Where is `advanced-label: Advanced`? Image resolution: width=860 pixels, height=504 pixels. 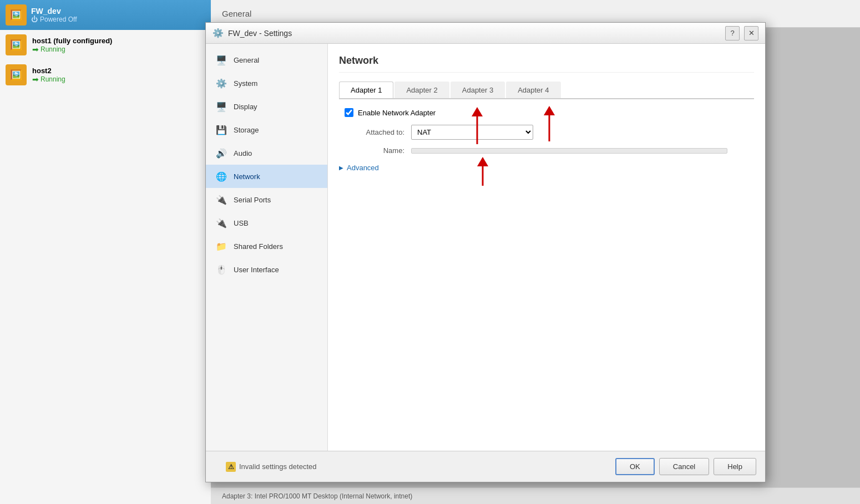
advanced-label: Advanced is located at coordinates (363, 167).